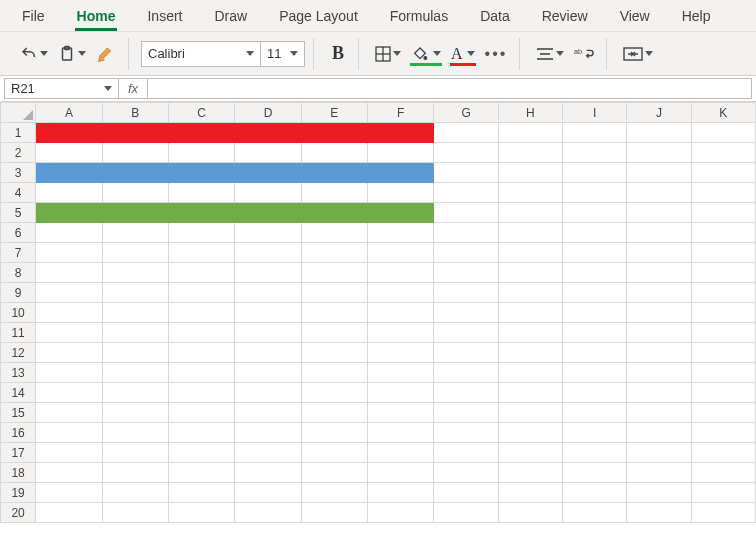  Describe the element at coordinates (18, 153) in the screenshot. I see `row-header: 2` at that location.